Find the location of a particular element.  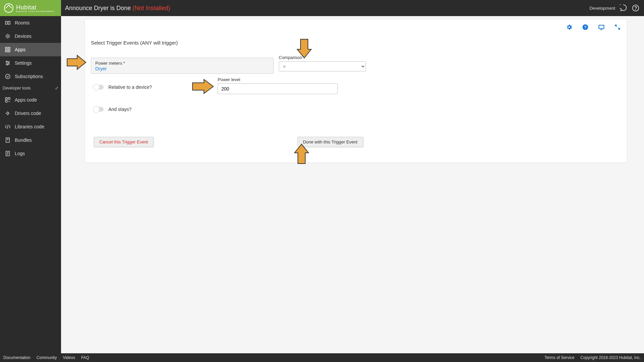

footer-copyright: Copyright 2018-2023 Hubitat, Inc. is located at coordinates (610, 358).